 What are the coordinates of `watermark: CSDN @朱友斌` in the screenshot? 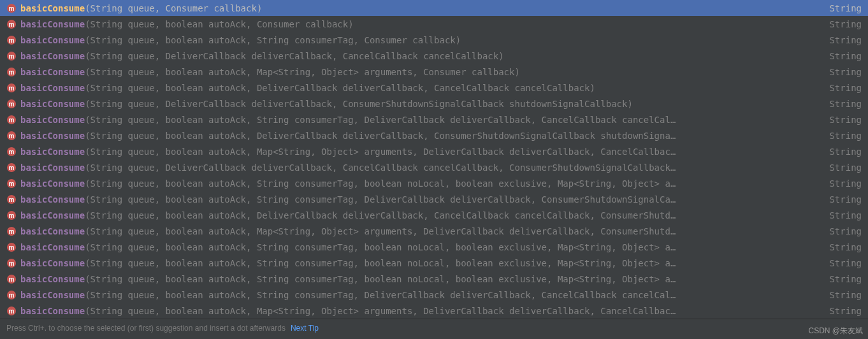 It's located at (835, 331).